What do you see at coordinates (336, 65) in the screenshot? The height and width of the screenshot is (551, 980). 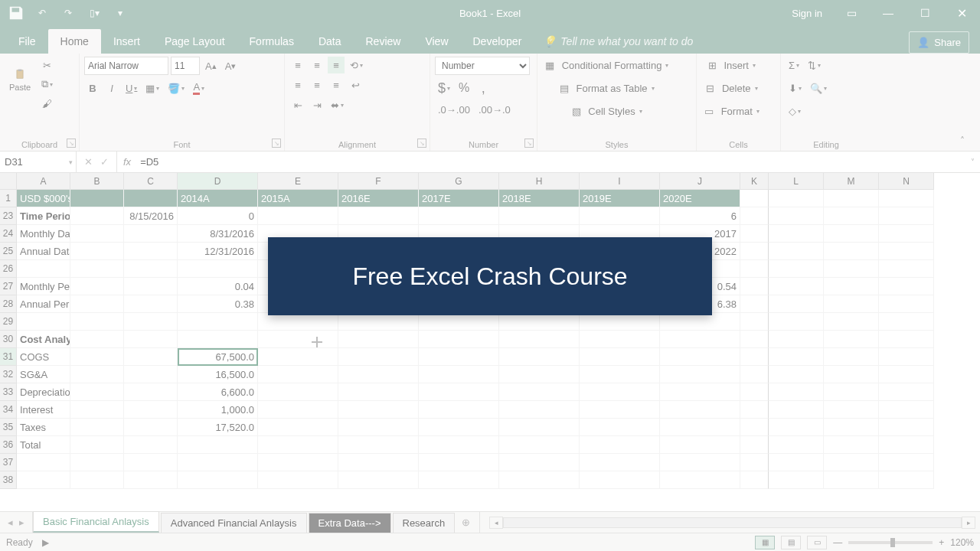 I see `align-bottom-button: ≡` at bounding box center [336, 65].